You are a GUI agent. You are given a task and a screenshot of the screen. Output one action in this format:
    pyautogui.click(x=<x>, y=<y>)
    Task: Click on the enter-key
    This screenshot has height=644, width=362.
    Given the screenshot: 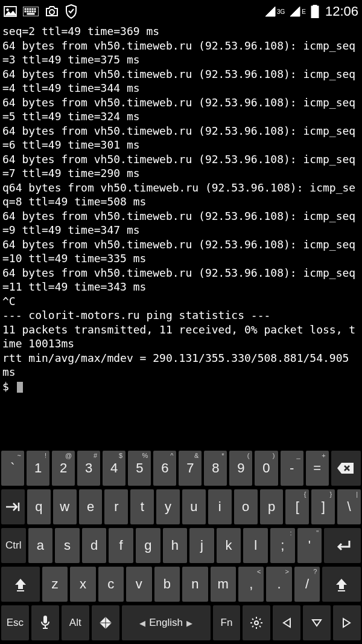 What is the action you would take?
    pyautogui.click(x=343, y=546)
    